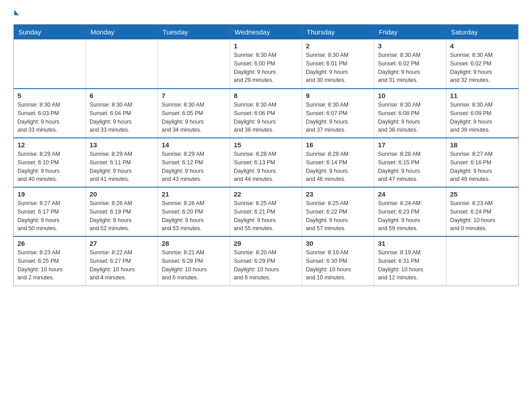  I want to click on calendar-cell: 13Sunrise: 8:29 AM Sunset: 6:11 PM Dayli…, so click(122, 163).